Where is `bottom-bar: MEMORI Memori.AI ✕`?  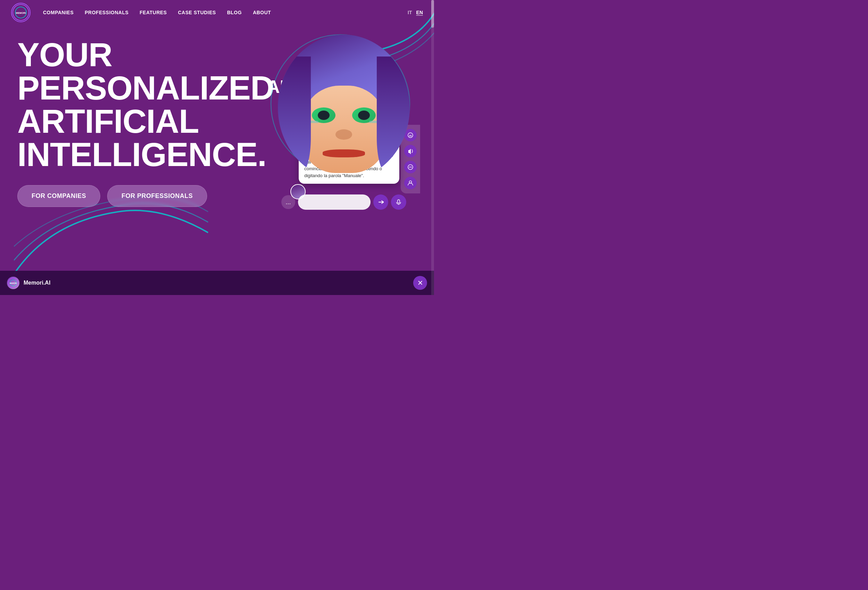 bottom-bar: MEMORI Memori.AI ✕ is located at coordinates (217, 283).